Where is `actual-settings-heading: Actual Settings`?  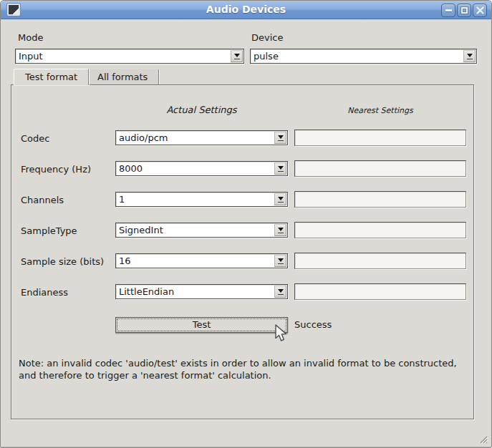 actual-settings-heading: Actual Settings is located at coordinates (202, 110).